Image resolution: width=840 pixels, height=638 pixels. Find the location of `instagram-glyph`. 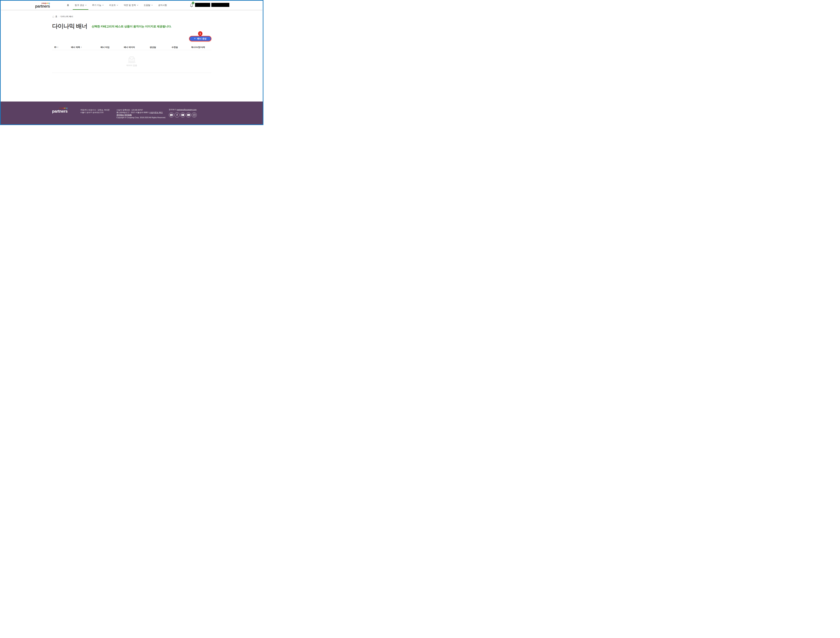

instagram-glyph is located at coordinates (194, 115).